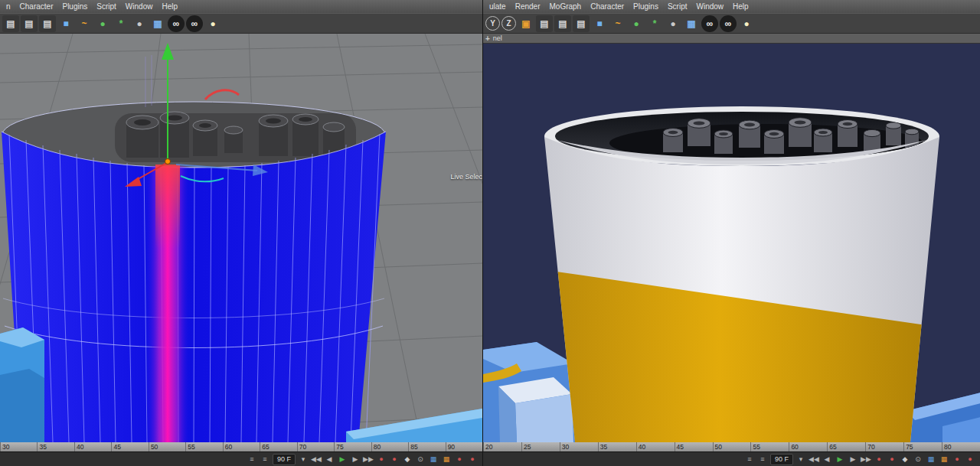 This screenshot has height=466, width=980. What do you see at coordinates (204, 447) in the screenshot?
I see `ruler-tick: 55` at bounding box center [204, 447].